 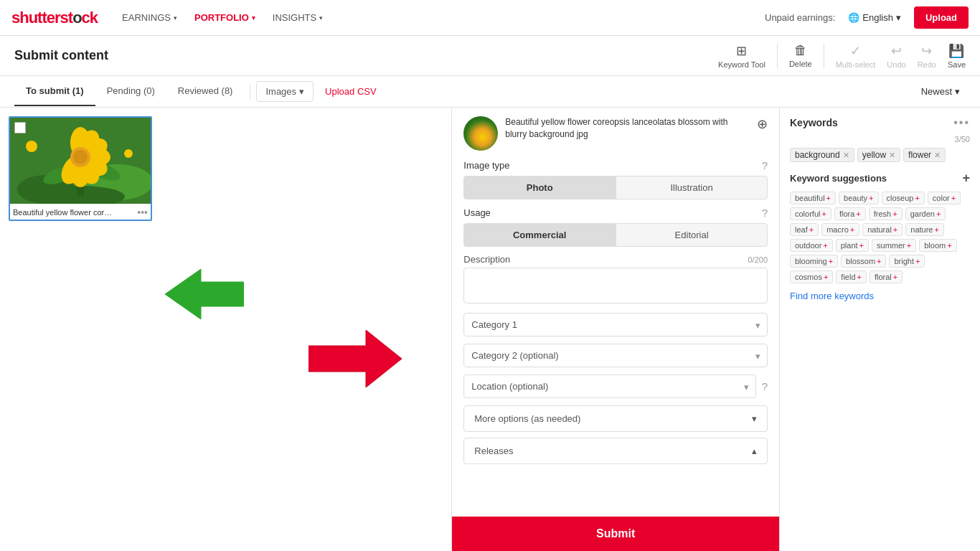 I want to click on suggestion-natural: natural+, so click(x=882, y=230).